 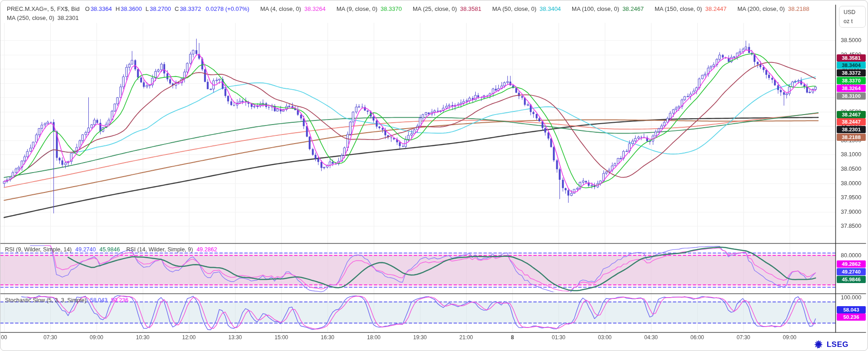 I want to click on price-badge: 38.2447, so click(x=851, y=122).